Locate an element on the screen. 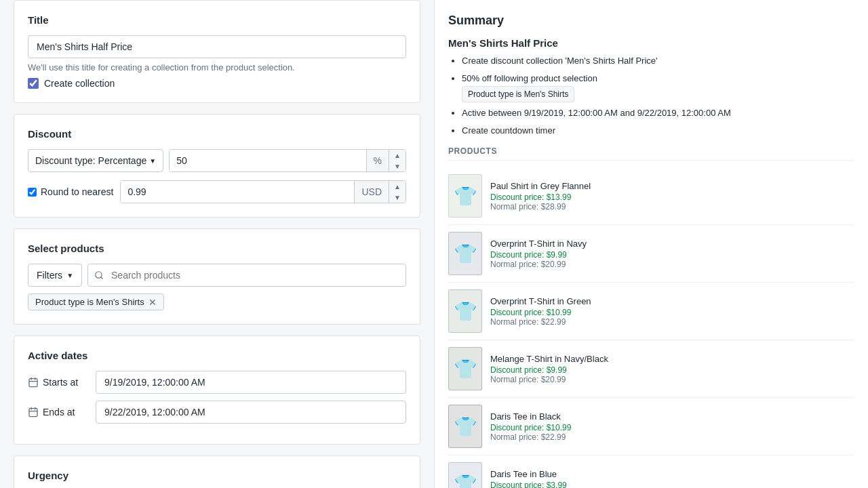 The image size is (868, 488). discount-value-wrap: % ▲ ▼ is located at coordinates (288, 161).